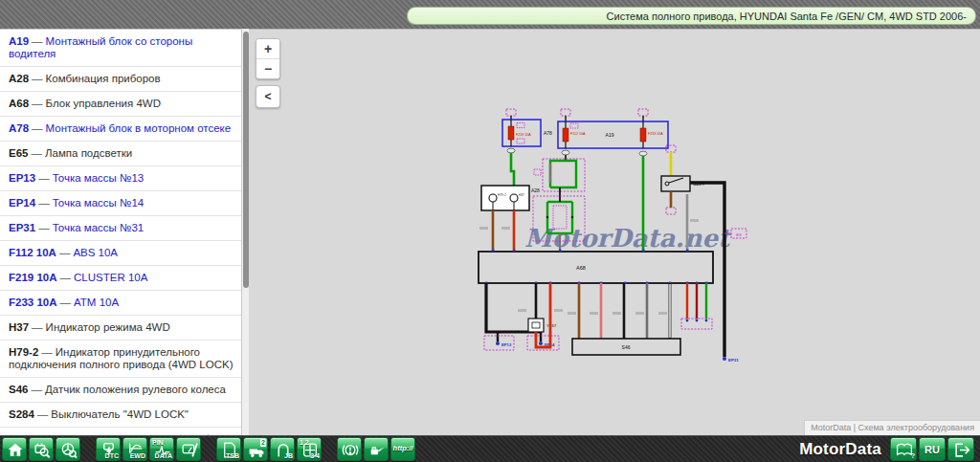 This screenshot has width=980, height=462. I want to click on component-code: H37, so click(19, 327).